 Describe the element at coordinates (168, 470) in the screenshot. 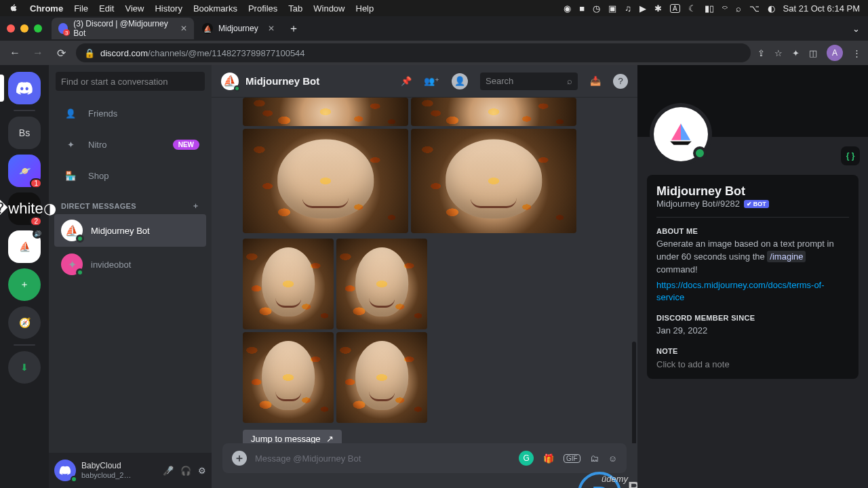

I see `mute-mic-icon: 🎤̸` at that location.